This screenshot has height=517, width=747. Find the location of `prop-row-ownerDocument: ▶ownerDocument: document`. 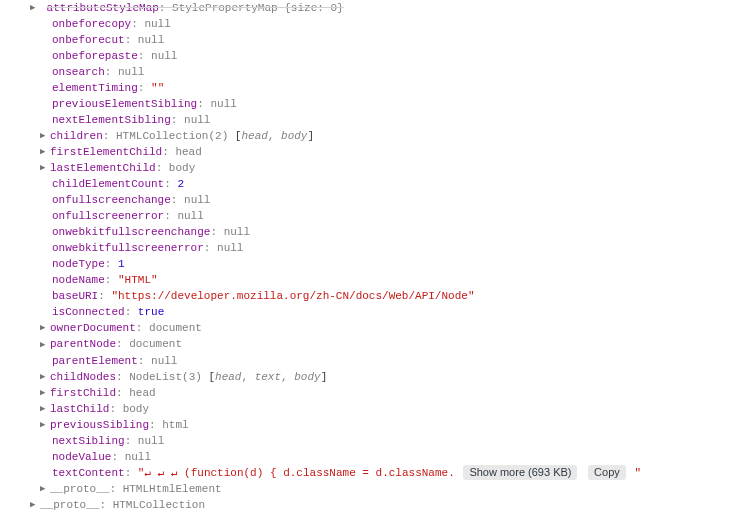

prop-row-ownerDocument: ▶ownerDocument: document is located at coordinates (374, 328).